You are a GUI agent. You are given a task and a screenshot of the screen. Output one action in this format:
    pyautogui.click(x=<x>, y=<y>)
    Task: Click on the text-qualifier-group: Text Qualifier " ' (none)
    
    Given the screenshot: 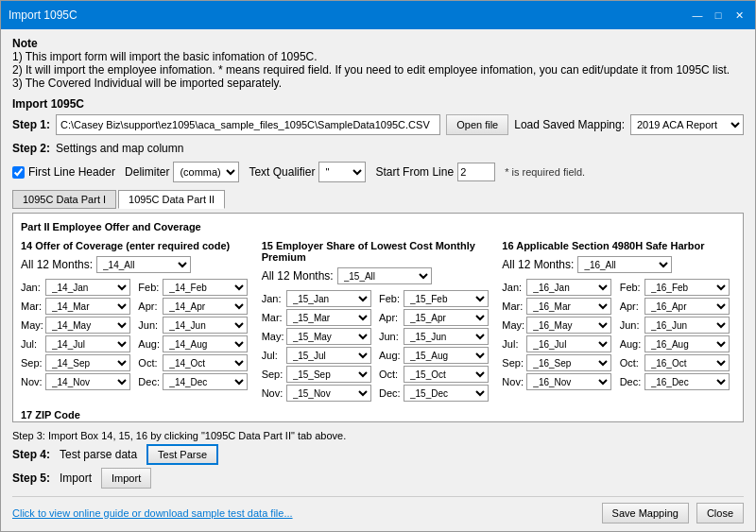 What is the action you would take?
    pyautogui.click(x=307, y=172)
    